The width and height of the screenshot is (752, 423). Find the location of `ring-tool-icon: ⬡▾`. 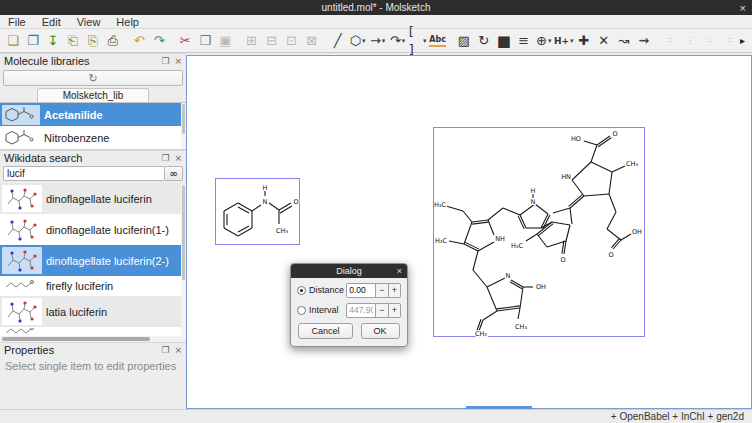

ring-tool-icon: ⬡▾ is located at coordinates (358, 41).